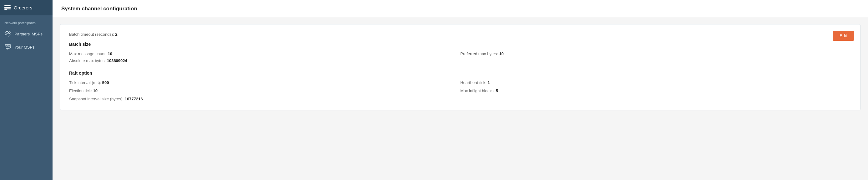  Describe the element at coordinates (99, 9) in the screenshot. I see `page-title: System channel configuration` at that location.